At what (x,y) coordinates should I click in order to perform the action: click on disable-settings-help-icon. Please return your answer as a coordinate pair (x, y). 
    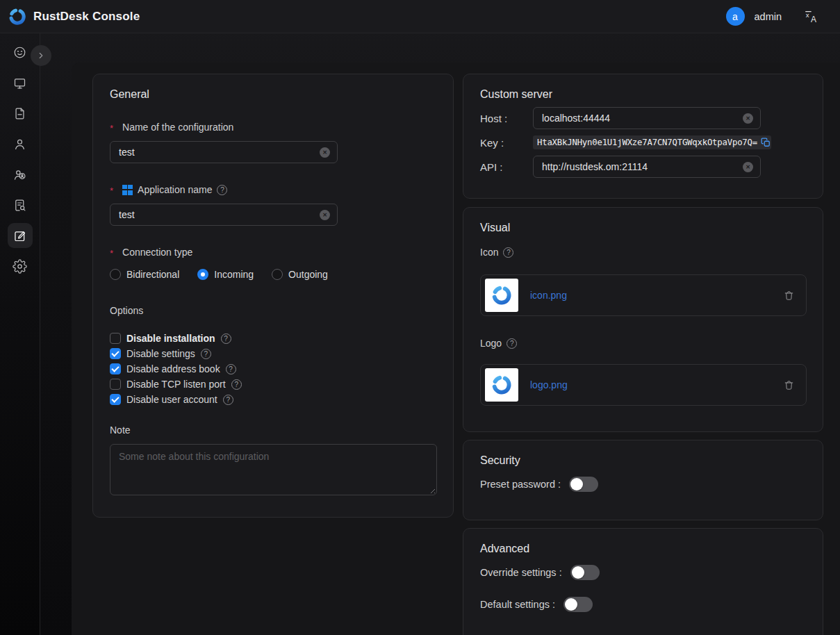
    Looking at the image, I should click on (206, 354).